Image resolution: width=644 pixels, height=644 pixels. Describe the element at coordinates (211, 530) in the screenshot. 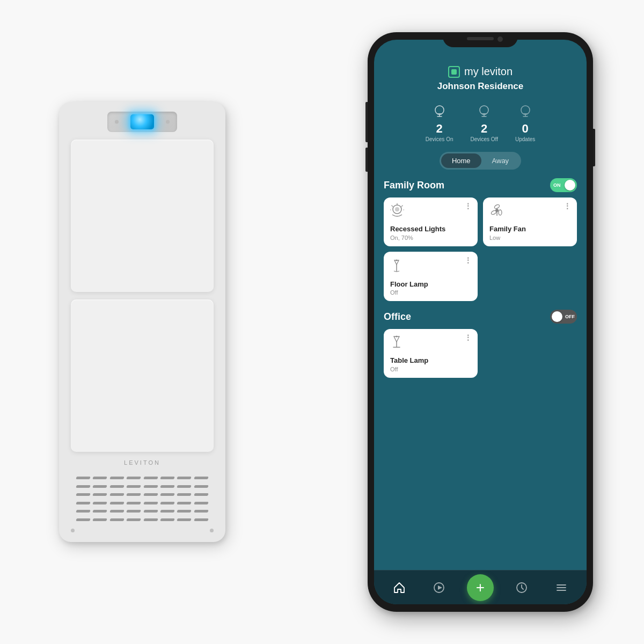

I see `corner-dot-right` at that location.